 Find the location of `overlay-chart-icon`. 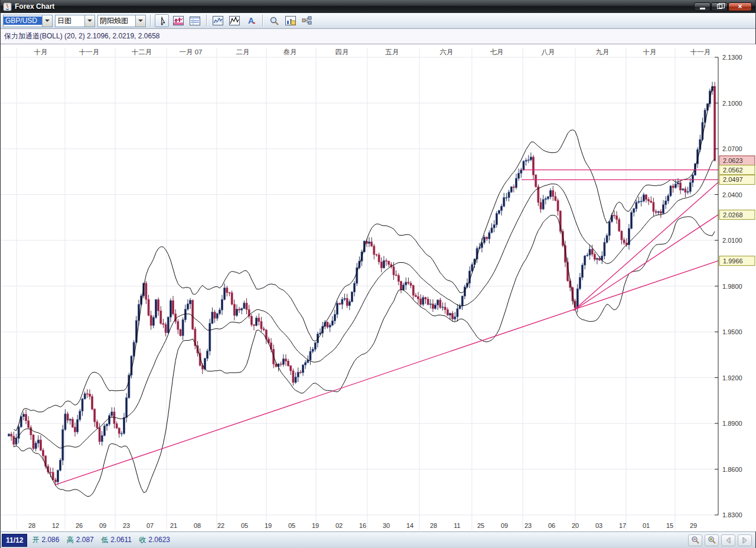

overlay-chart-icon is located at coordinates (218, 21).